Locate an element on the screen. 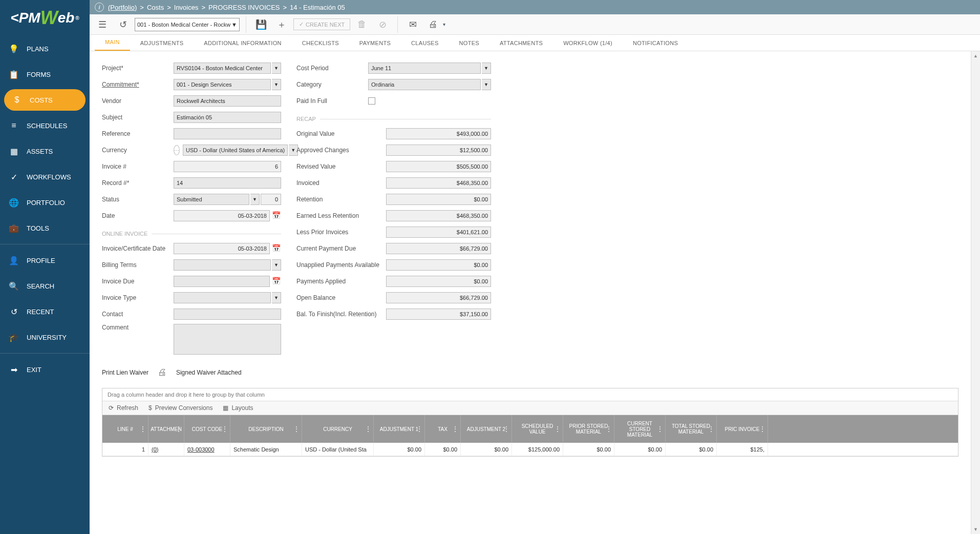 The image size is (980, 534). nav-tools: 💼TOOLS is located at coordinates (45, 228).